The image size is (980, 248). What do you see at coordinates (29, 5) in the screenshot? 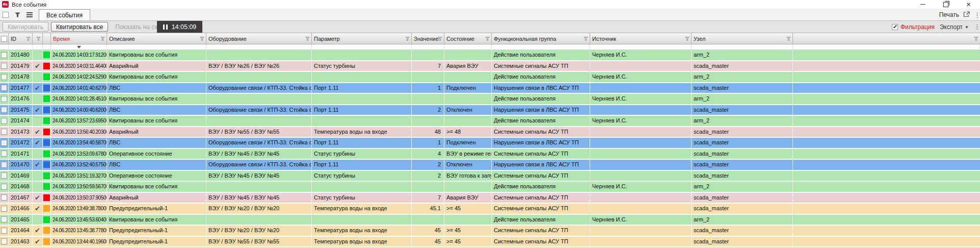
I see `window-title: Все события` at bounding box center [29, 5].